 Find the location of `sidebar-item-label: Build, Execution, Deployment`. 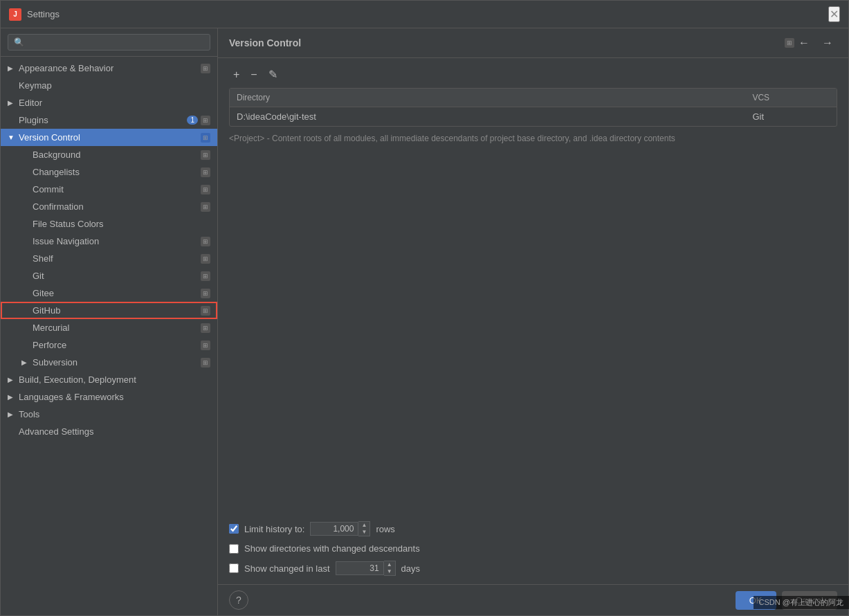

sidebar-item-label: Build, Execution, Deployment is located at coordinates (115, 379).